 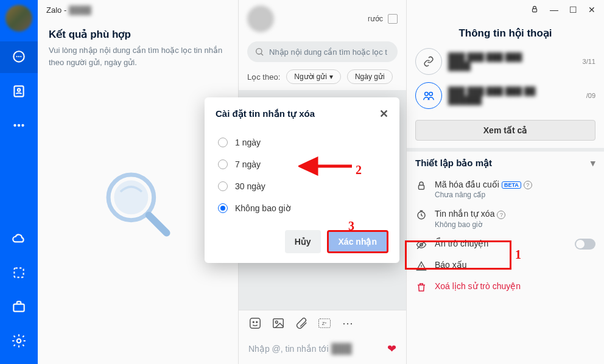 What do you see at coordinates (261, 19) in the screenshot?
I see `chat-avatar` at bounding box center [261, 19].